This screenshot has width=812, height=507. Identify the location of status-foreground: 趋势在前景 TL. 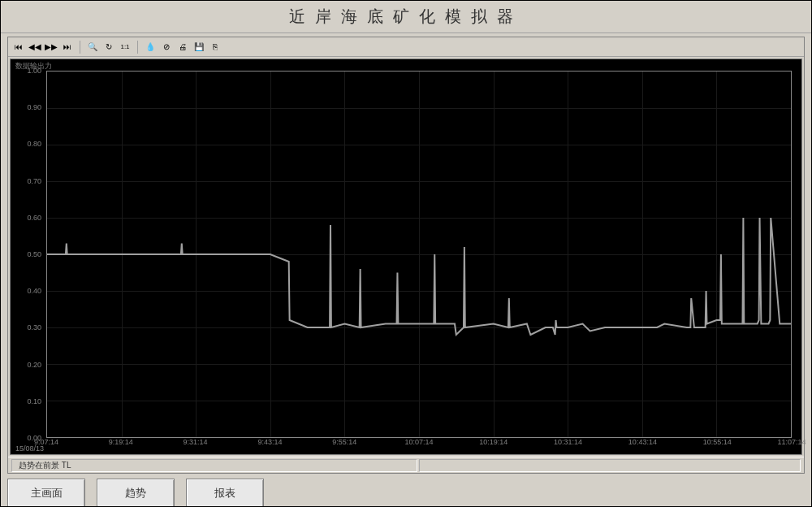
(214, 466).